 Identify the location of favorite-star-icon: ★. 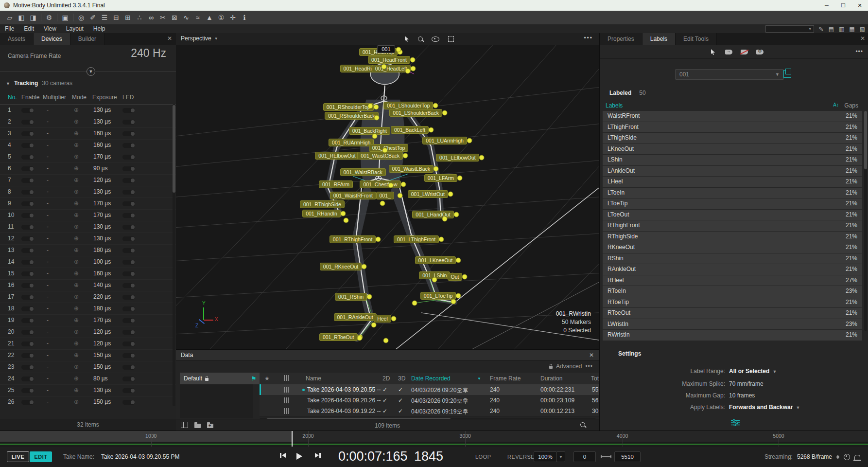
(267, 378).